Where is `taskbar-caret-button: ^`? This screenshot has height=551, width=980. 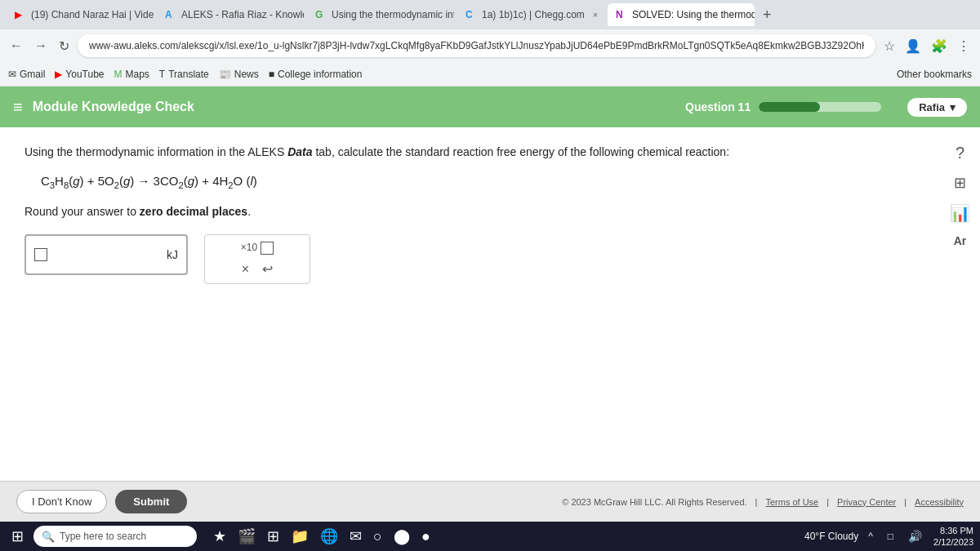
taskbar-caret-button: ^ is located at coordinates (871, 536).